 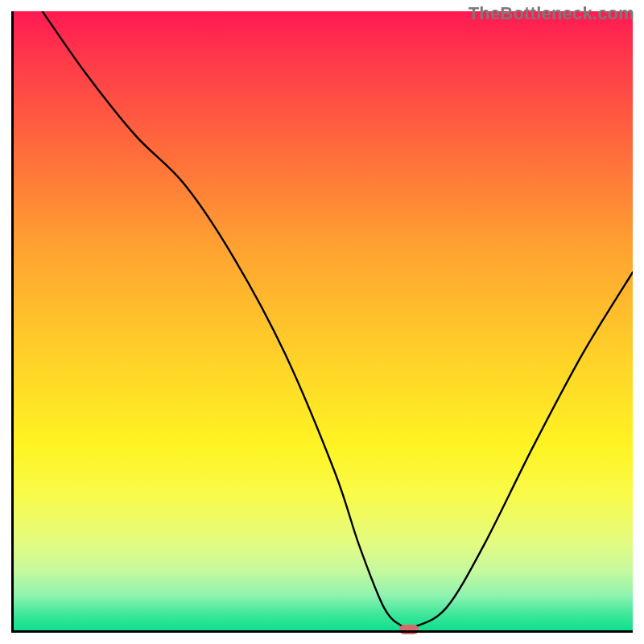 I want to click on x-axis-line, so click(x=322, y=631).